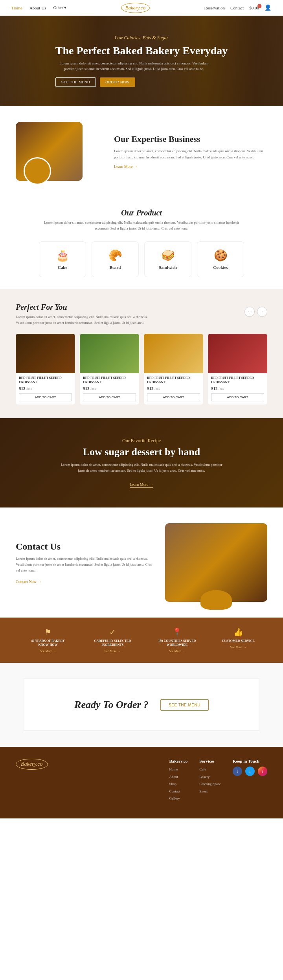  Describe the element at coordinates (210, 769) in the screenshot. I see `footer-link-cafe: Cafe` at that location.